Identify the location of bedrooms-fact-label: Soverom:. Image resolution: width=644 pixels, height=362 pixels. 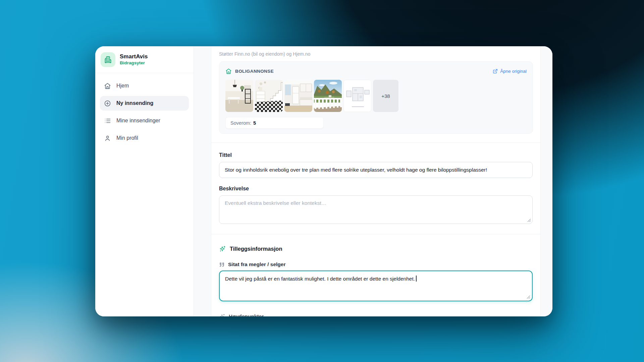
(241, 123).